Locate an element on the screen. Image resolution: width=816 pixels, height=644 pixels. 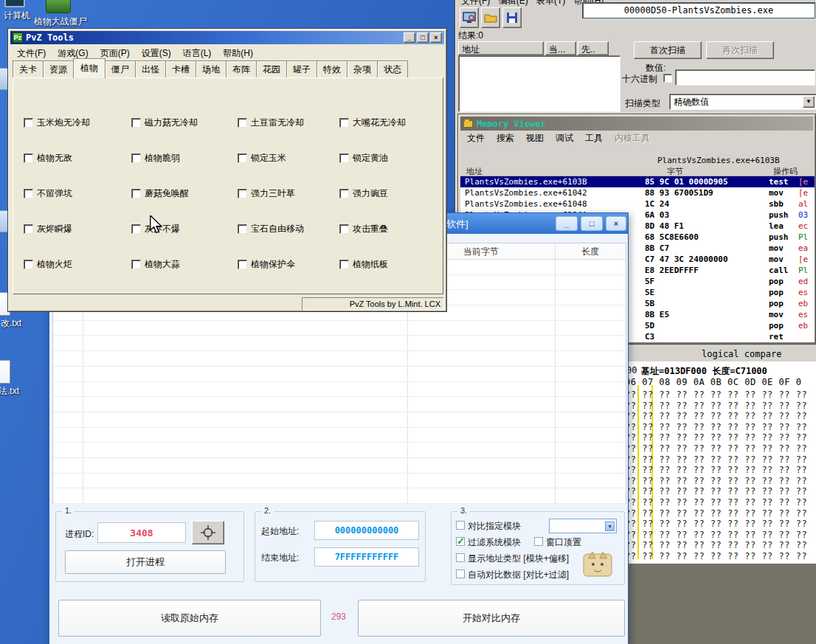
pvz-option: 磁力菇无冷却 is located at coordinates (184, 122).